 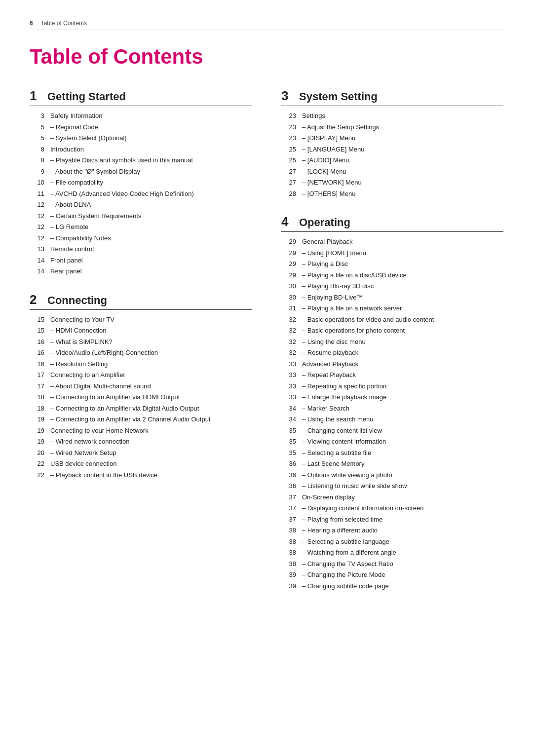 I want to click on toc-item: 35– Selecting a subtitle file, so click(x=392, y=453).